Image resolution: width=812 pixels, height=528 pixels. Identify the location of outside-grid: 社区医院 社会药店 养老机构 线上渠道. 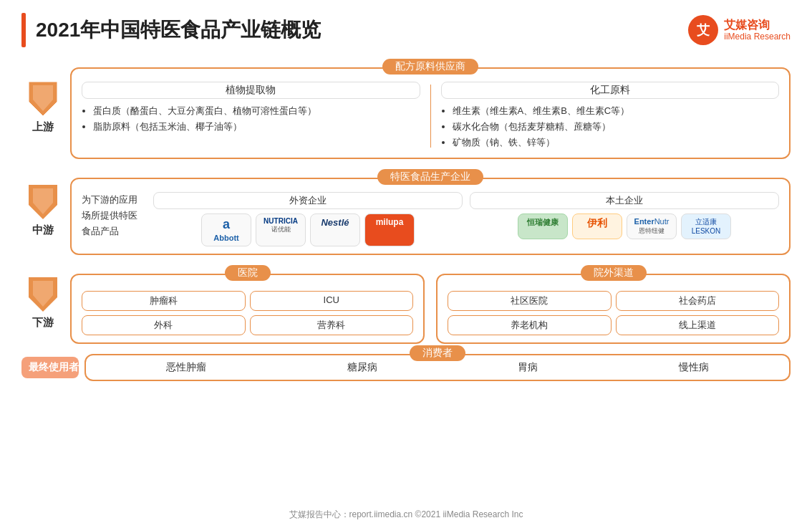
(613, 310).